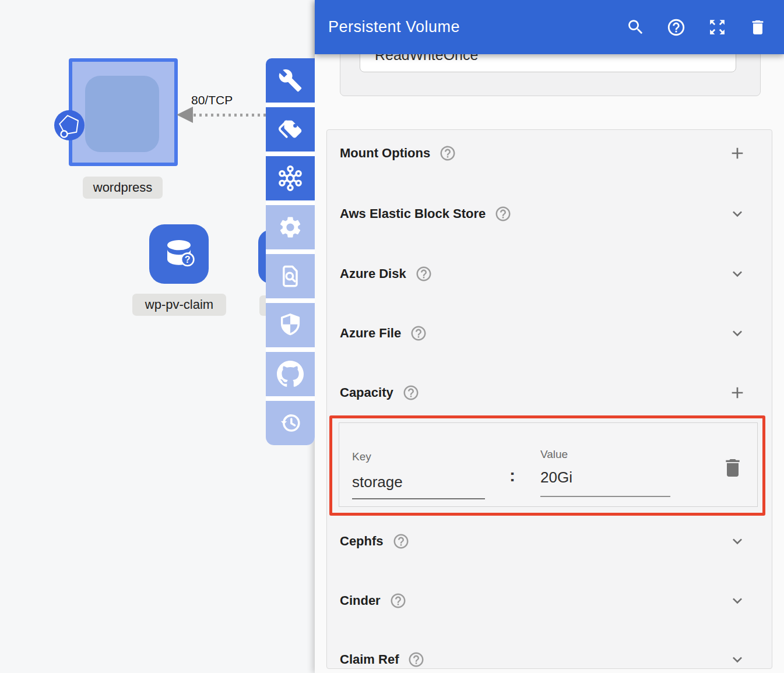 This screenshot has width=784, height=673. I want to click on key-underline, so click(419, 499).